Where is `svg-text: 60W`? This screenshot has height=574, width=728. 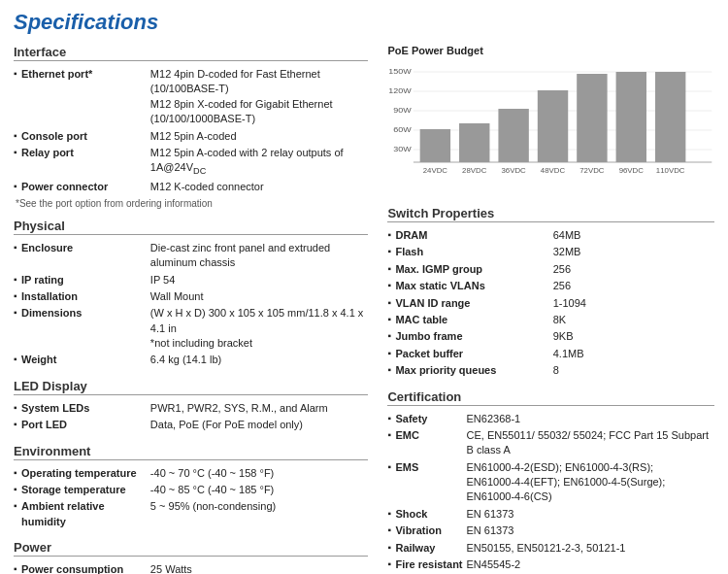
svg-text: 60W is located at coordinates (403, 128).